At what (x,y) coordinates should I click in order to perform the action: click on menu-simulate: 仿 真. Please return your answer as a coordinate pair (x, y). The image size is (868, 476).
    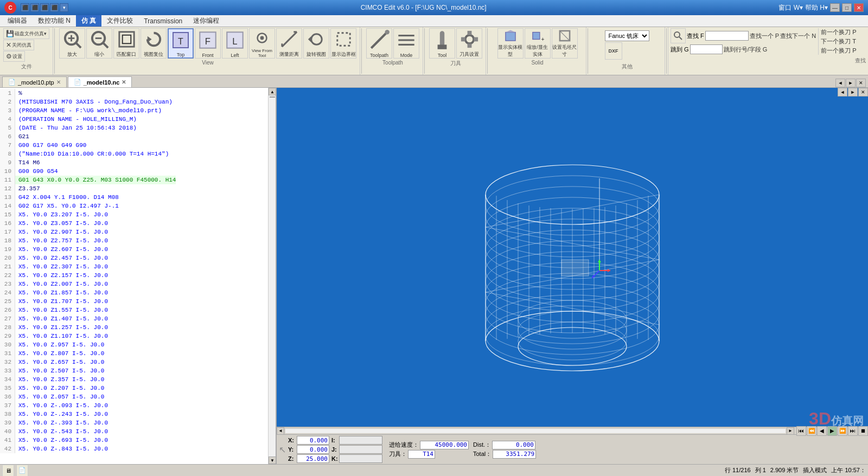
    Looking at the image, I should click on (89, 21).